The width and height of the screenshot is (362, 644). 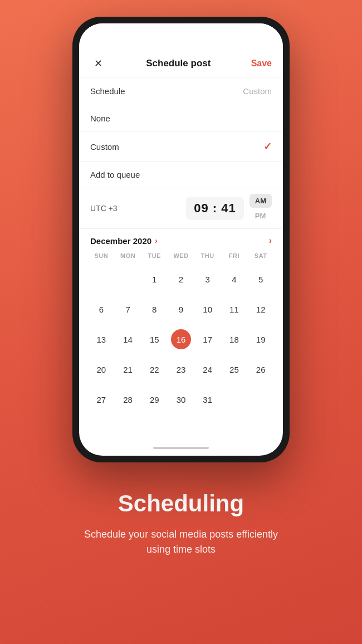 I want to click on schedule-label: Schedule, so click(x=108, y=91).